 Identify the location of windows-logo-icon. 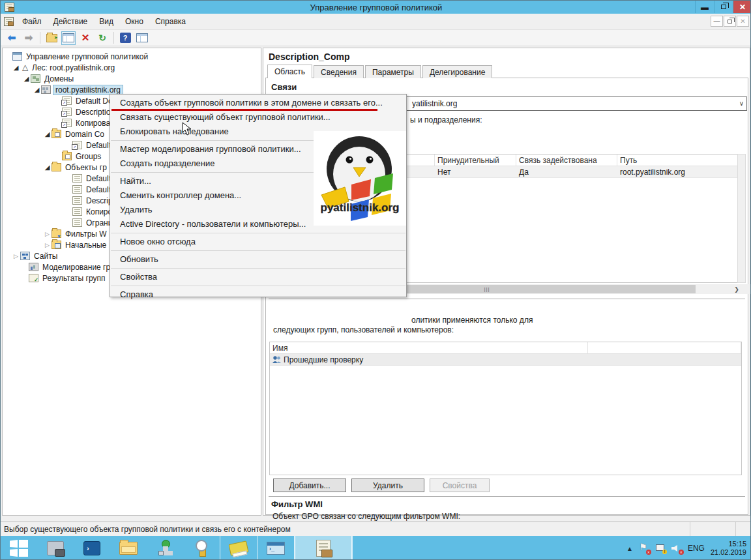
(19, 548).